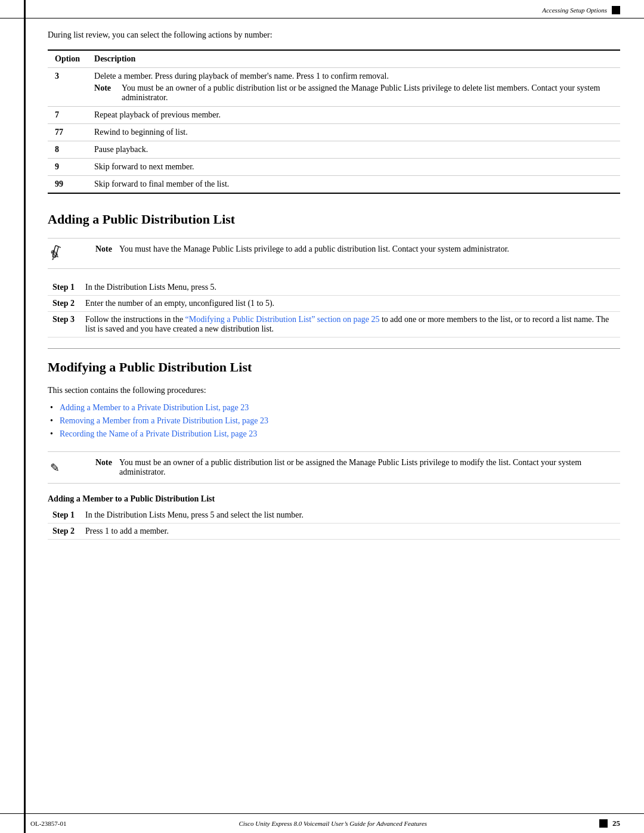 The height and width of the screenshot is (833, 644). Describe the element at coordinates (72, 467) in the screenshot. I see `note-icon-cell-modifying: ✎` at that location.